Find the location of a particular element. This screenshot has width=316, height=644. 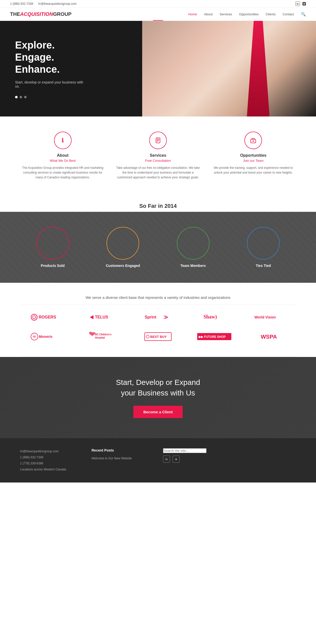

footer-address: Locations across Western Canada is located at coordinates (51, 469).